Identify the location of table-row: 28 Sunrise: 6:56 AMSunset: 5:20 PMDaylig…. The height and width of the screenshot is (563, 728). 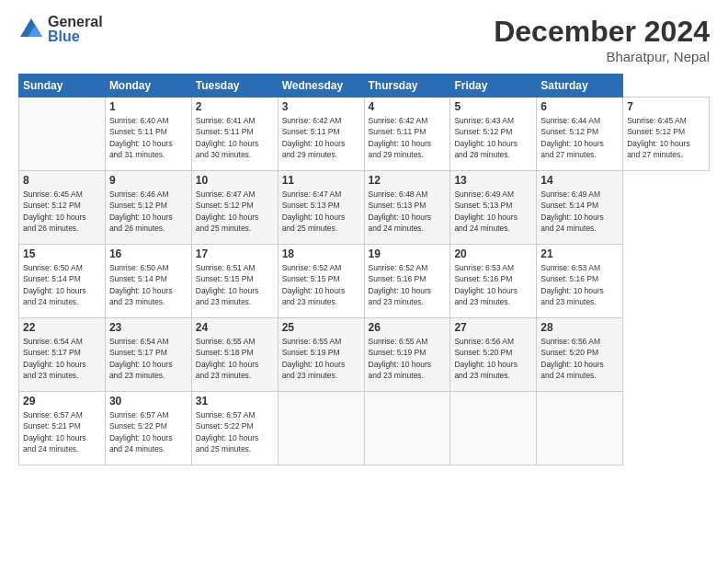
(580, 355).